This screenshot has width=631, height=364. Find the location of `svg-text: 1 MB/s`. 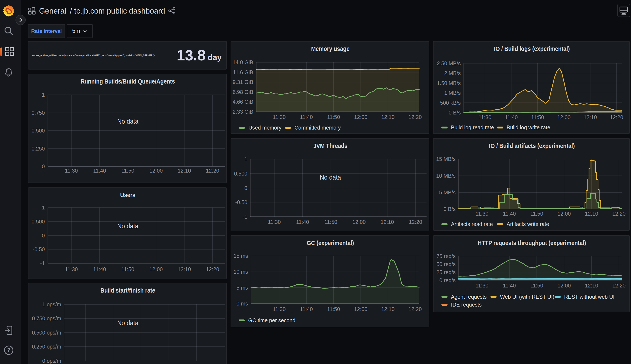

svg-text: 1 MB/s is located at coordinates (453, 93).